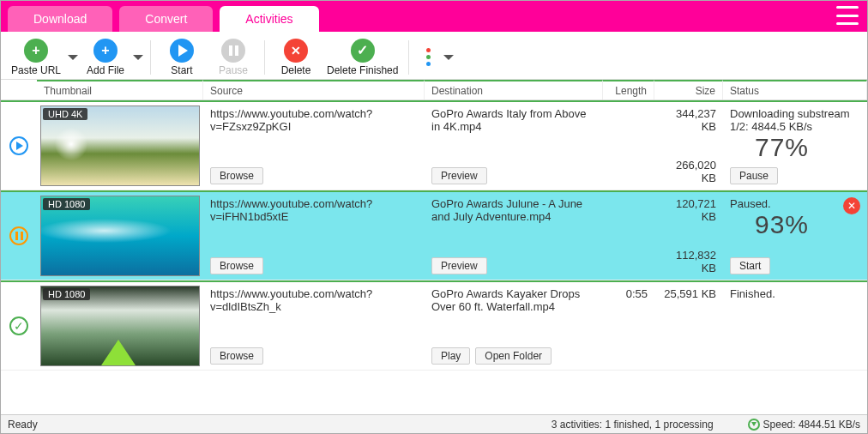 Image resolution: width=868 pixels, height=434 pixels. What do you see at coordinates (633, 425) in the screenshot?
I see `status-summary: 3 activities: 1 finished, 1 processing` at bounding box center [633, 425].